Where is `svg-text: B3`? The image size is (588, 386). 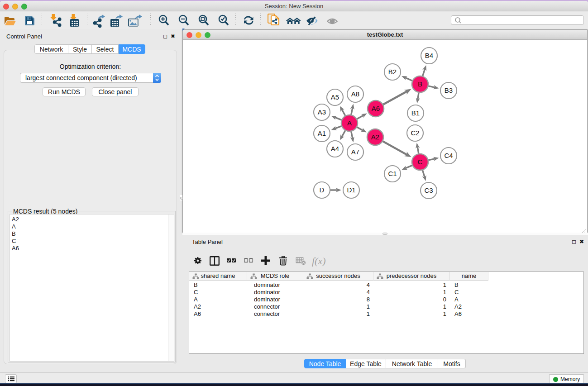 svg-text: B3 is located at coordinates (449, 91).